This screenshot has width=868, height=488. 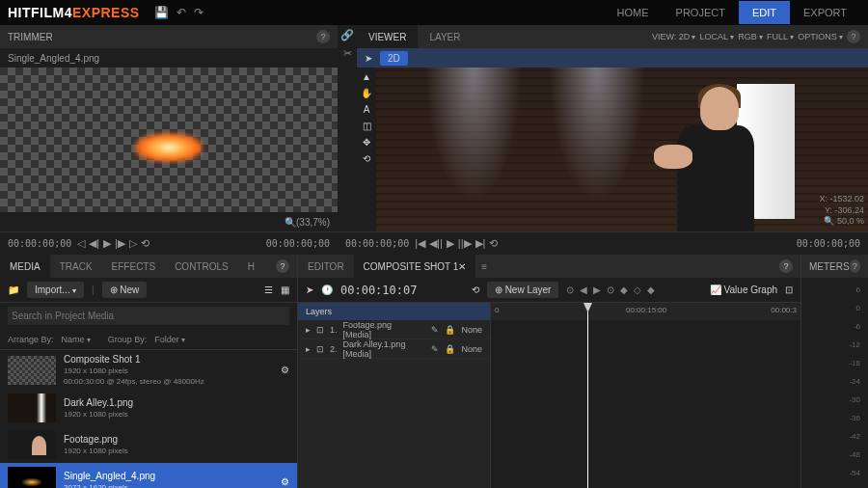 I want to click on viewer-mode-badge: 2D, so click(x=393, y=58).